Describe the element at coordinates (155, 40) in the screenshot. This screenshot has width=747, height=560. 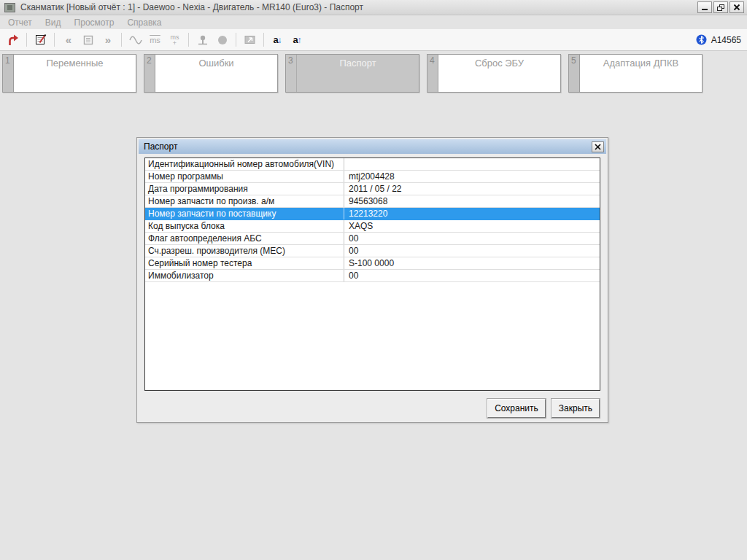
I see `ms-period-label: ms` at that location.